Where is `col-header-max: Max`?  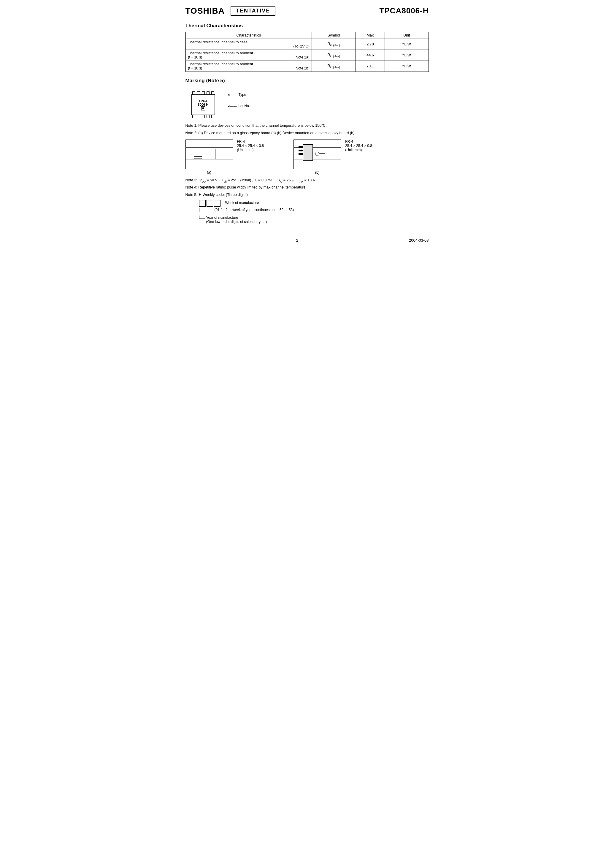 col-header-max: Max is located at coordinates (370, 36).